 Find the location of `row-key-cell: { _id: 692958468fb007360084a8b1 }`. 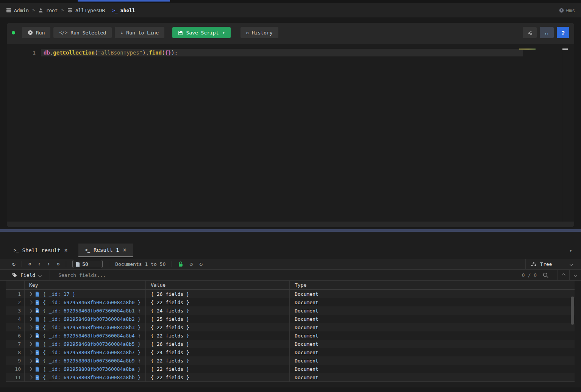

row-key-cell: { _id: 692958468fb007360084a8b1 } is located at coordinates (85, 311).